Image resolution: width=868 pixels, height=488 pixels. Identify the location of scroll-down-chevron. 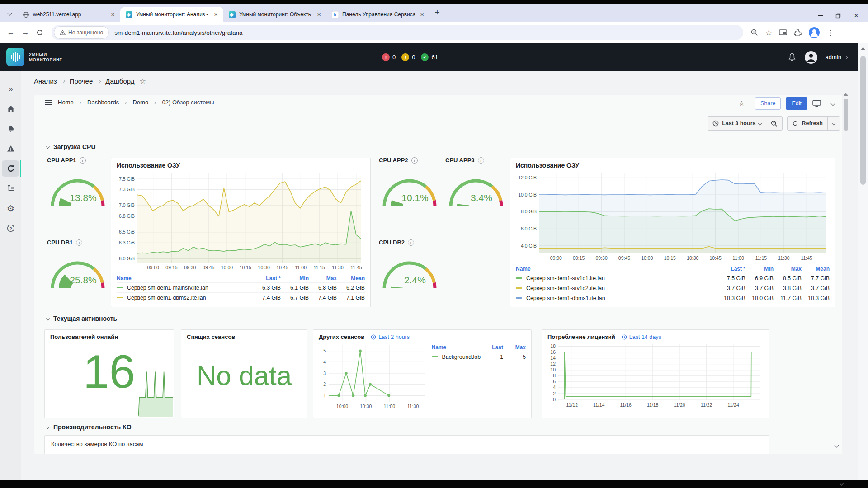
(842, 483).